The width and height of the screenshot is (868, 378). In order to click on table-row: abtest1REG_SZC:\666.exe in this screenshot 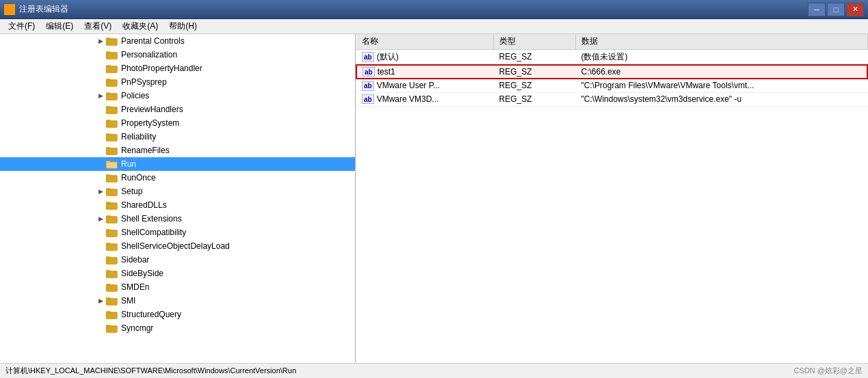, I will do `click(611, 72)`.